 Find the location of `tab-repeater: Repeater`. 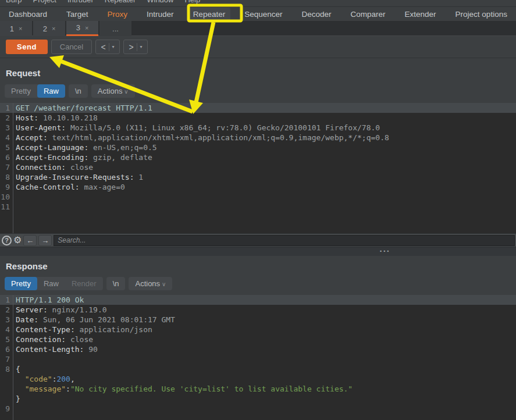

tab-repeater: Repeater is located at coordinates (209, 14).